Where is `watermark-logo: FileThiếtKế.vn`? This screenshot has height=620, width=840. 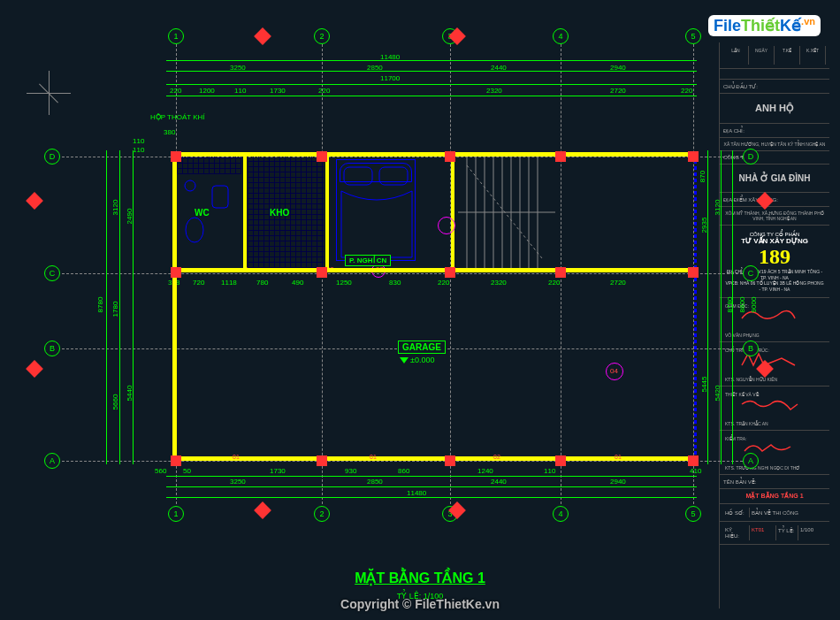 watermark-logo: FileThiếtKế.vn is located at coordinates (764, 26).